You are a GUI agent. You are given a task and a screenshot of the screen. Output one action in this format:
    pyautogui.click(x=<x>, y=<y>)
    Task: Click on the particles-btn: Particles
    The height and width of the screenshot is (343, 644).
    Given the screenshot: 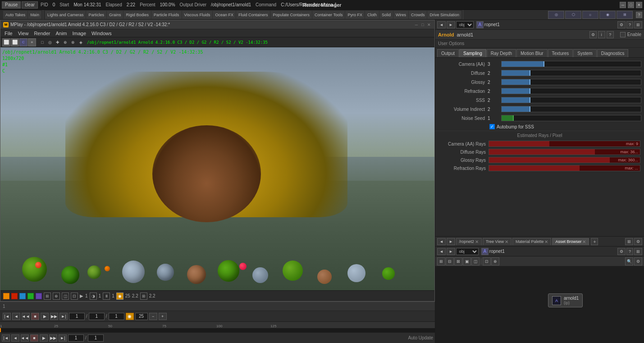 What is the action you would take?
    pyautogui.click(x=96, y=15)
    